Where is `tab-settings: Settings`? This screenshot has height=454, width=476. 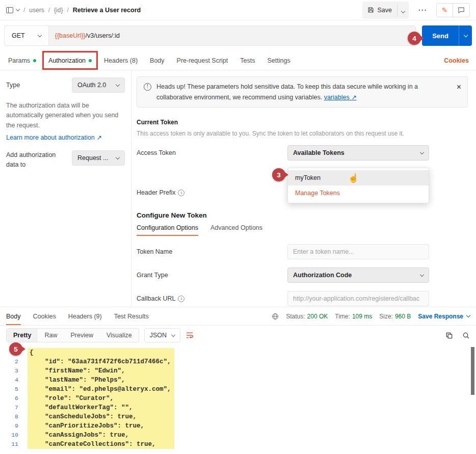
tab-settings: Settings is located at coordinates (278, 60).